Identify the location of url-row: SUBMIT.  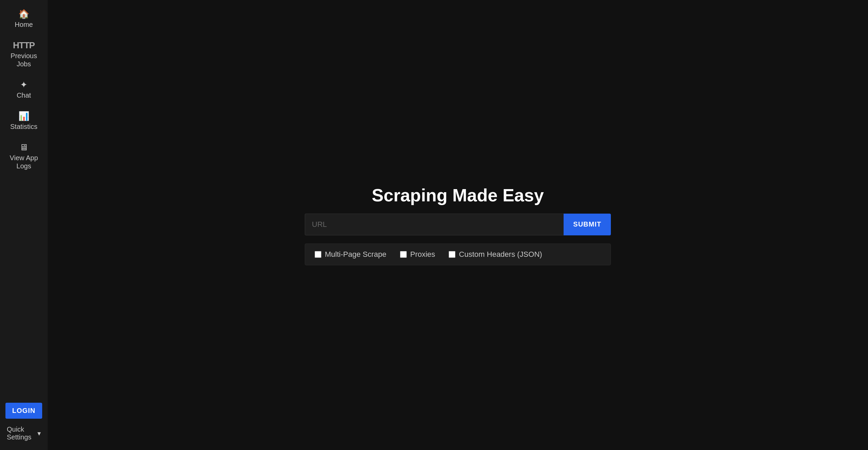
(458, 224).